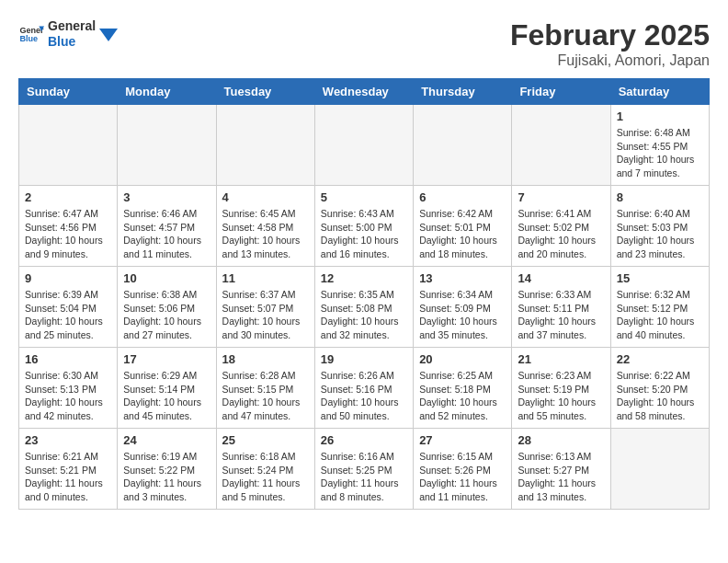 The image size is (728, 563). I want to click on day-cell: 3Sunrise: 6:46 AM Sunset: 4:57 PM Daylig…, so click(167, 226).